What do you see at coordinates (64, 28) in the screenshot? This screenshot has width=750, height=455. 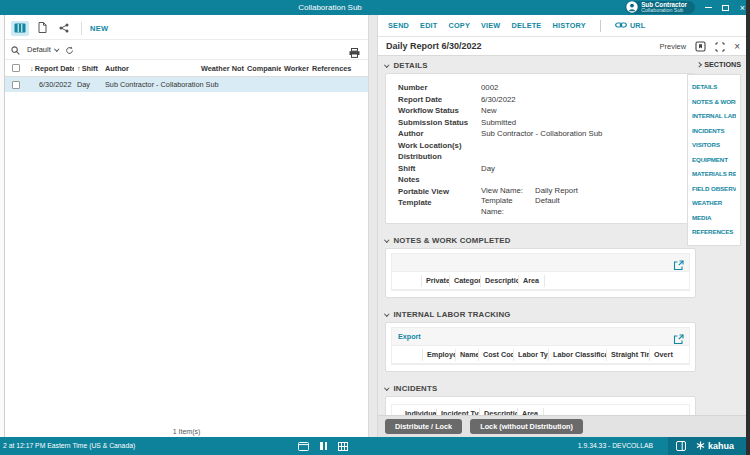 I see `share-button` at bounding box center [64, 28].